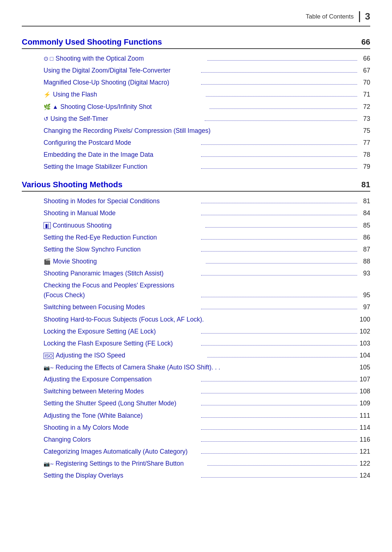 The height and width of the screenshot is (552, 392). What do you see at coordinates (128, 261) in the screenshot?
I see `toc-label: Movie Shooting` at bounding box center [128, 261].